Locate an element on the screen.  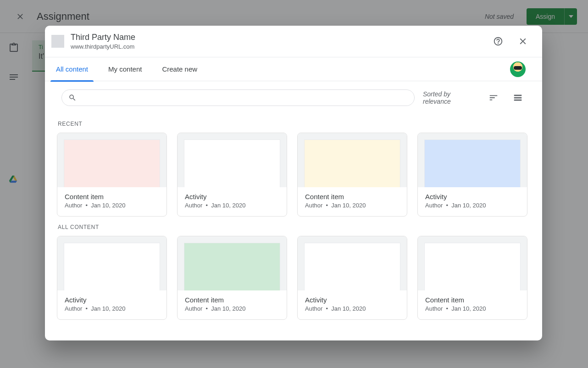
modal-tabs: All content My content Create new is located at coordinates (294, 69).